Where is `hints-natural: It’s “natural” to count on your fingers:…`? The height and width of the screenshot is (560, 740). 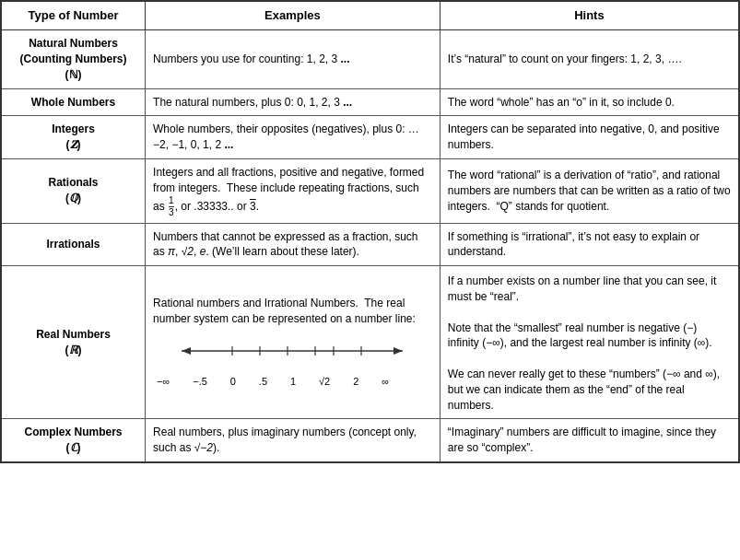
hints-natural: It’s “natural” to count on your fingers:… is located at coordinates (590, 59).